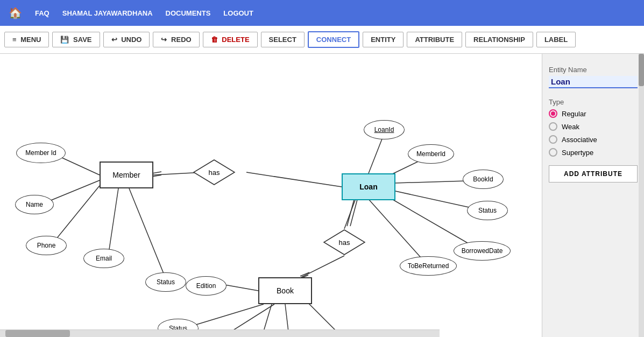  I want to click on attr-loan-bookid: BookId, so click(483, 179).